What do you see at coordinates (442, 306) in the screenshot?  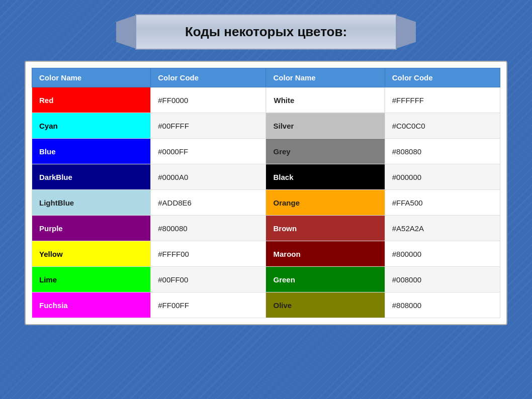 I see `right-color-code: #808000` at bounding box center [442, 306].